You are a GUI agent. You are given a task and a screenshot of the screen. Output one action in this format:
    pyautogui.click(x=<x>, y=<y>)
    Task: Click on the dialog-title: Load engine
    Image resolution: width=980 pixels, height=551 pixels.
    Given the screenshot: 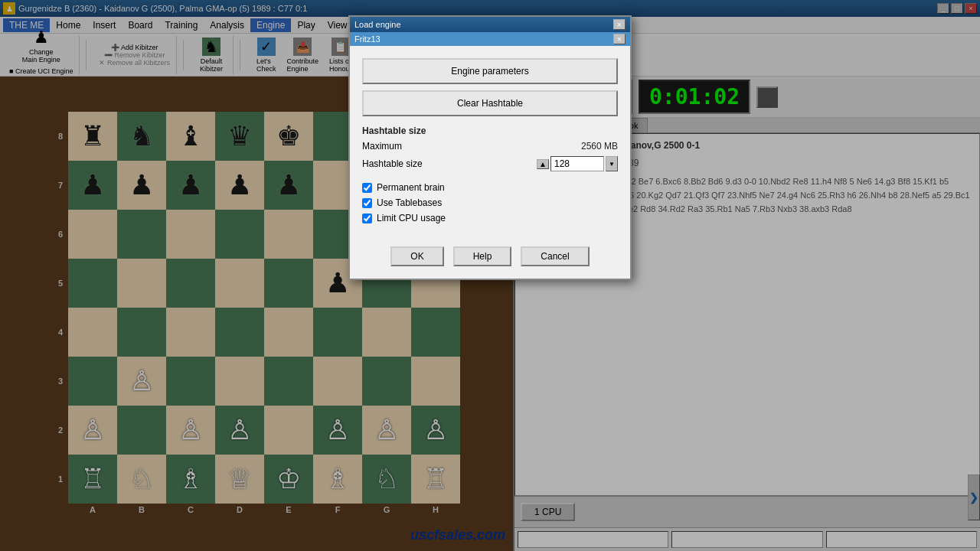 What is the action you would take?
    pyautogui.click(x=378, y=24)
    